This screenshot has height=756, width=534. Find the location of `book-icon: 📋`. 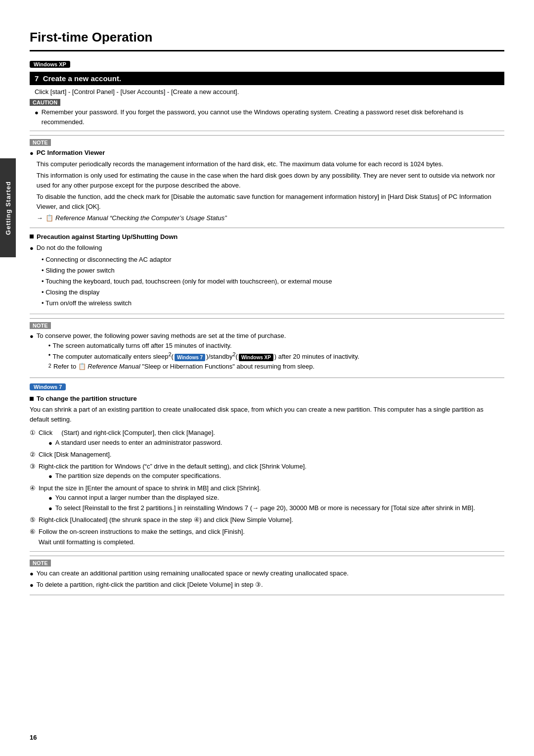

book-icon: 📋 is located at coordinates (49, 218).